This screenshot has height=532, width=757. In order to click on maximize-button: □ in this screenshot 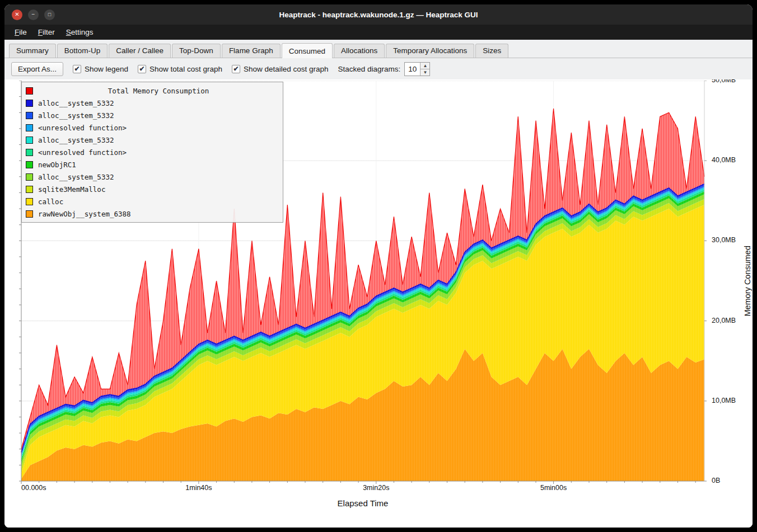, I will do `click(49, 15)`.